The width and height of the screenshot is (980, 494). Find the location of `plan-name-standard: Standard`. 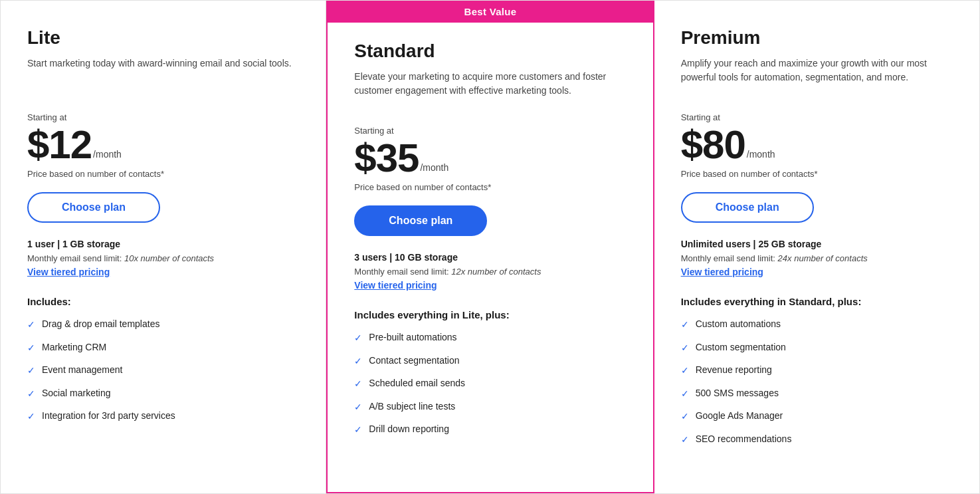

plan-name-standard: Standard is located at coordinates (490, 51).